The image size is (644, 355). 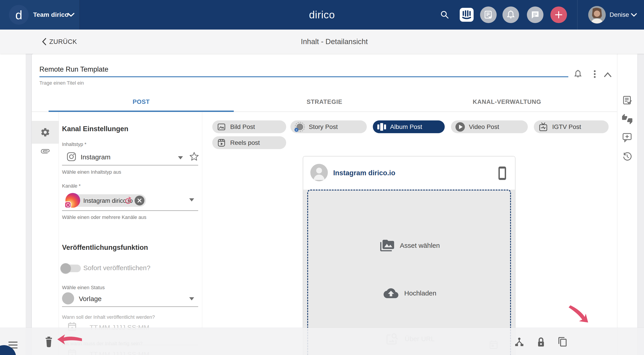 I want to click on asset-gallery-icon, so click(x=387, y=246).